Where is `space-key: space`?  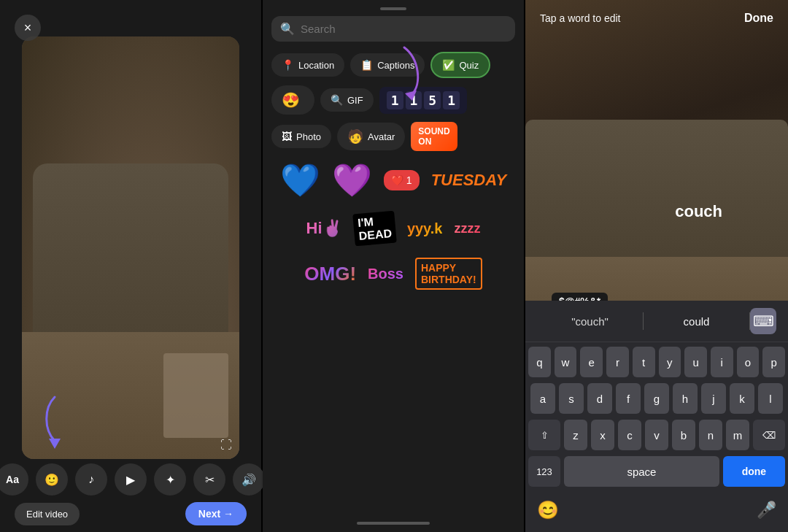 space-key: space is located at coordinates (642, 471).